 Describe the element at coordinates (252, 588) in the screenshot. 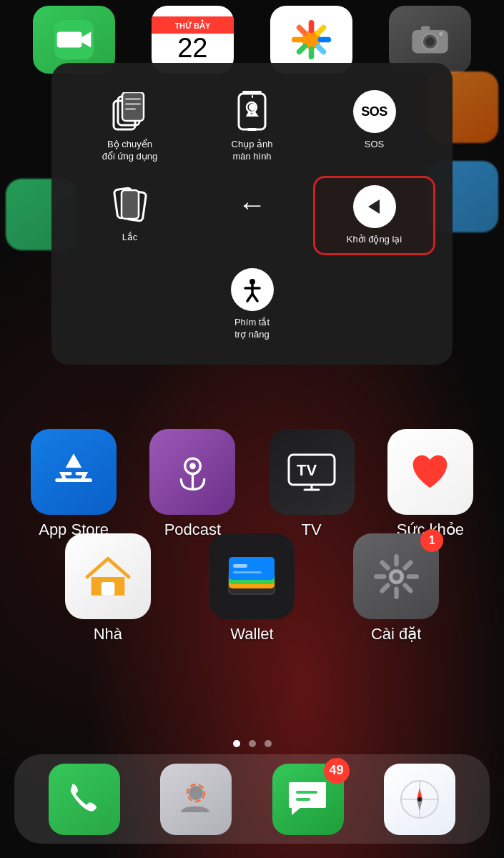

I see `app-wallet: Wallet` at that location.